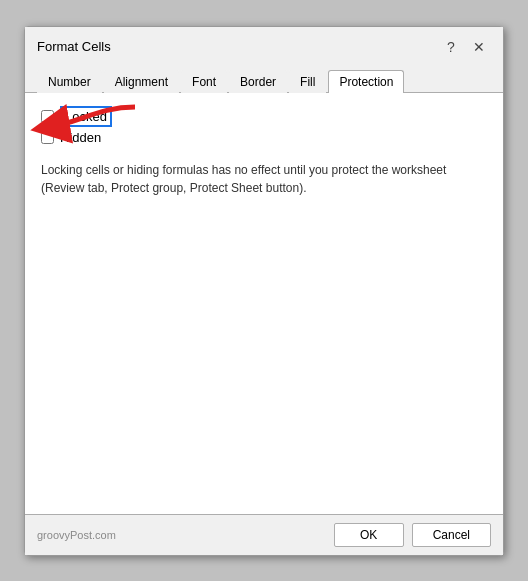 This screenshot has height=581, width=528. What do you see at coordinates (142, 82) in the screenshot?
I see `tab-alignment: Alignment` at bounding box center [142, 82].